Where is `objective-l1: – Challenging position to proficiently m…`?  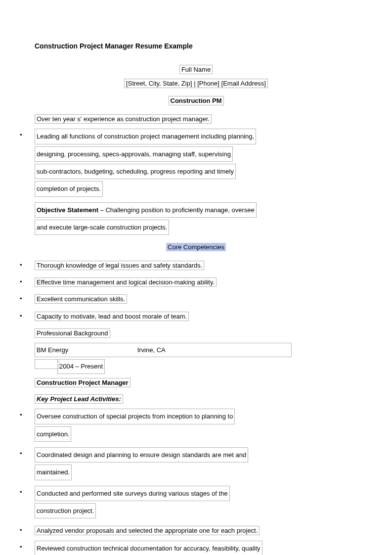 objective-l1: – Challenging position to proficiently m… is located at coordinates (176, 210).